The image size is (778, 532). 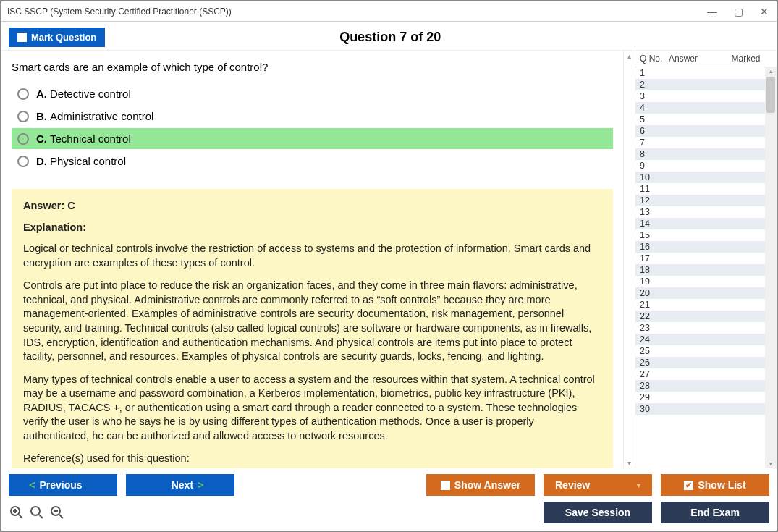 What do you see at coordinates (701, 73) in the screenshot?
I see `question-row-1: 1` at bounding box center [701, 73].